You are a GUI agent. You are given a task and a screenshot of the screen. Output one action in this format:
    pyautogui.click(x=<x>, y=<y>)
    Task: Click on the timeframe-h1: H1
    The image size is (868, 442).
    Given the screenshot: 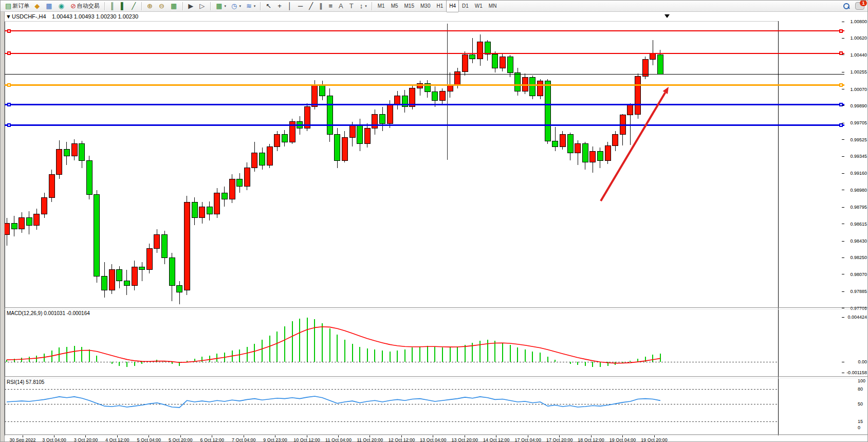 What is the action you would take?
    pyautogui.click(x=440, y=6)
    